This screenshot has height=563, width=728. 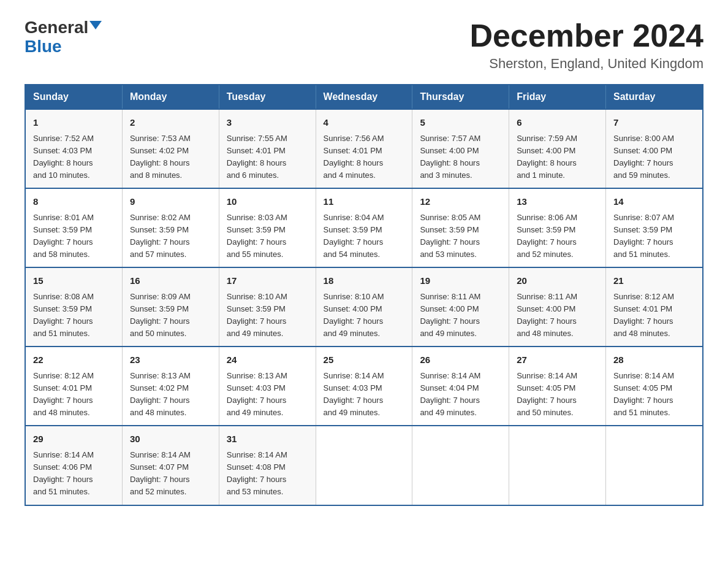 I want to click on day-info: Sunrise: 8:04 AMSunset: 3:59 PMDaylight:…, so click(x=364, y=237).